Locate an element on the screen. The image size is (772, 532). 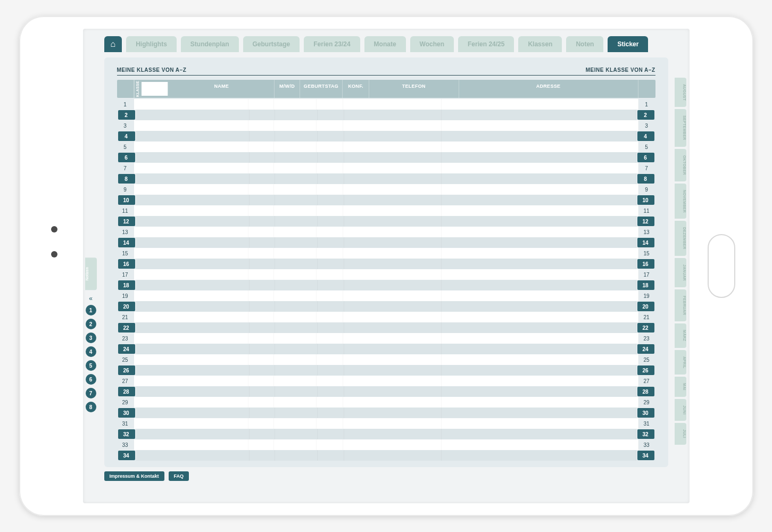
table-row: 55 is located at coordinates (386, 147).